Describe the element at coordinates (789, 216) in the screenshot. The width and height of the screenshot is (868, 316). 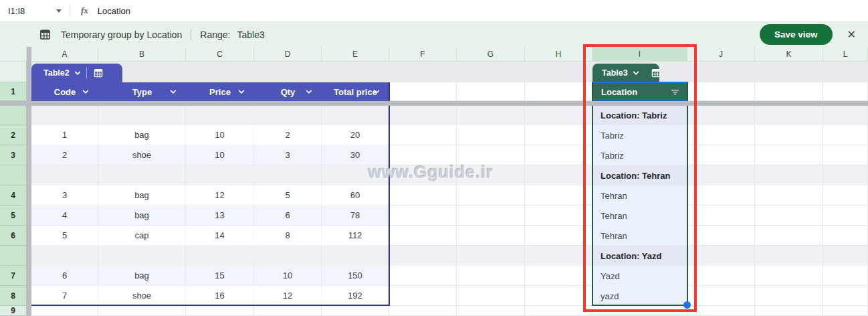
I see `cell-K5` at that location.